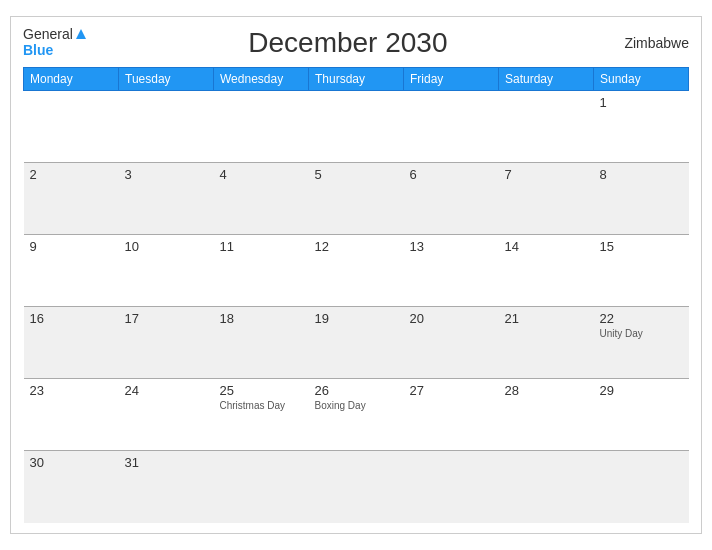 Image resolution: width=712 pixels, height=550 pixels. Describe the element at coordinates (166, 462) in the screenshot. I see `day-number: 31` at that location.